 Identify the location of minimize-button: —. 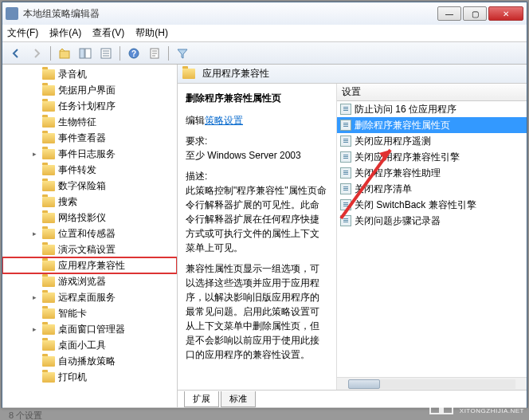
(449, 14).